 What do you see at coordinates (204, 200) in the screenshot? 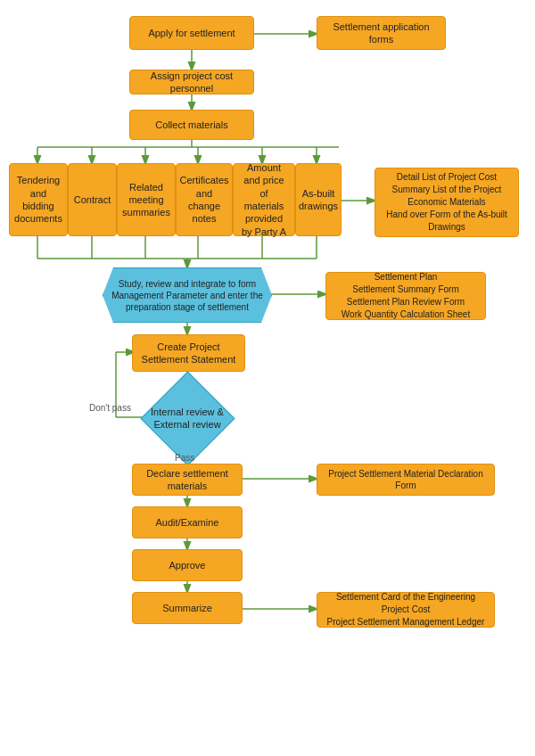
I see `certificates-box: Certificates and change notes` at bounding box center [204, 200].